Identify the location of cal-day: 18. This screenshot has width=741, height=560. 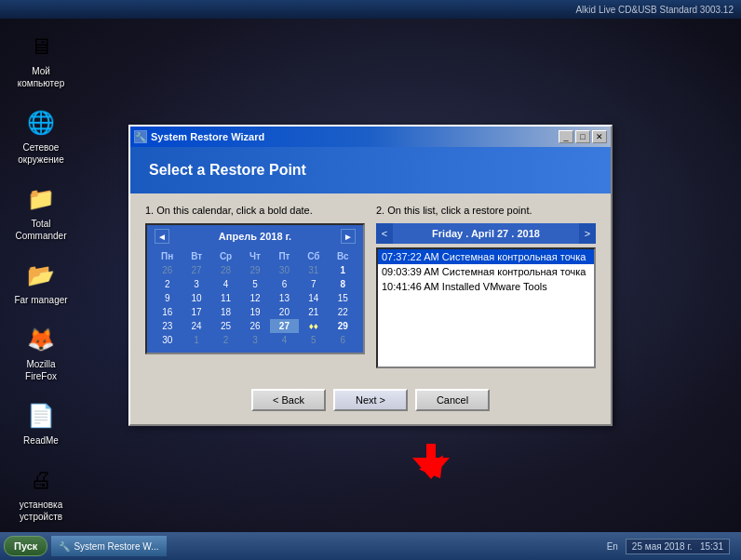
(225, 313).